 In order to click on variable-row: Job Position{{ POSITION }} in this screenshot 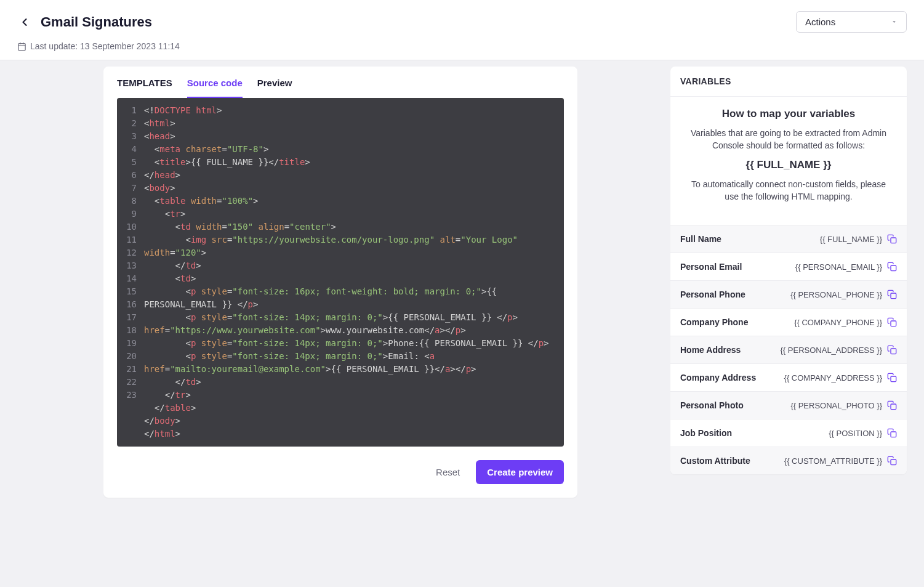, I will do `click(789, 432)`.